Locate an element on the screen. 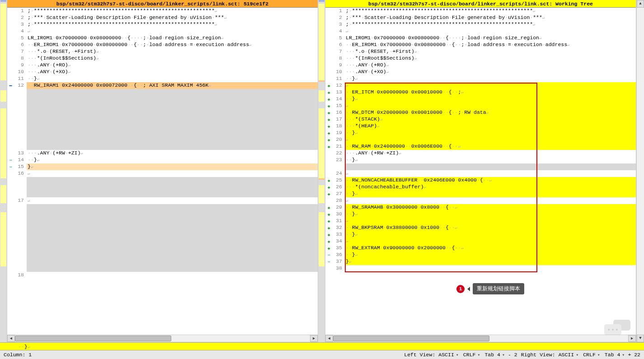 This screenshot has width=644, height=359. left-eol-select: CRLF is located at coordinates (472, 355).